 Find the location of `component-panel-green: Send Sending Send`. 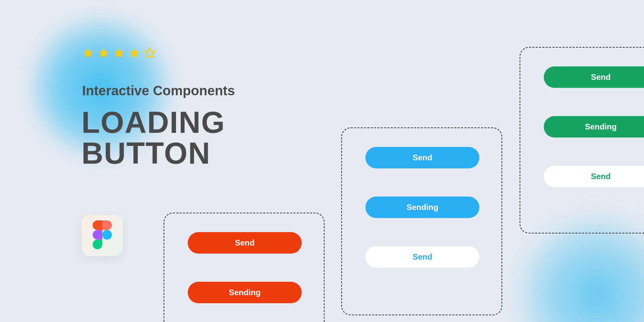

component-panel-green: Send Sending Send is located at coordinates (582, 140).